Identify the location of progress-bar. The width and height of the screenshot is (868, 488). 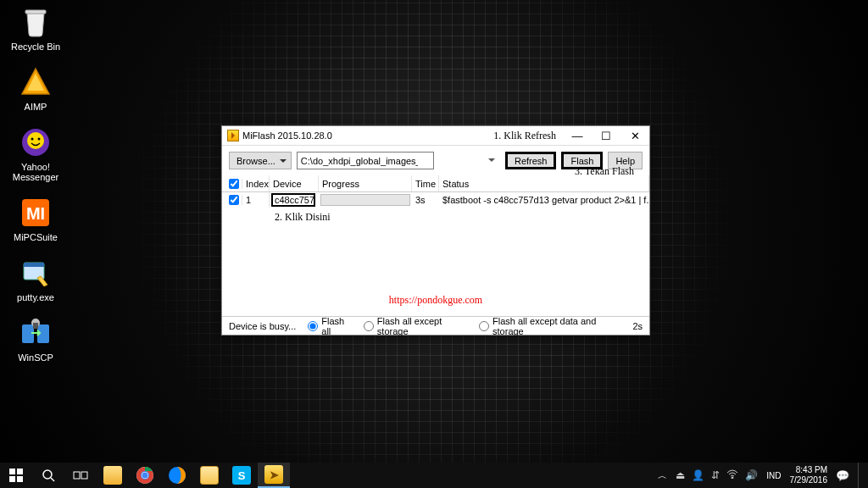
(365, 200).